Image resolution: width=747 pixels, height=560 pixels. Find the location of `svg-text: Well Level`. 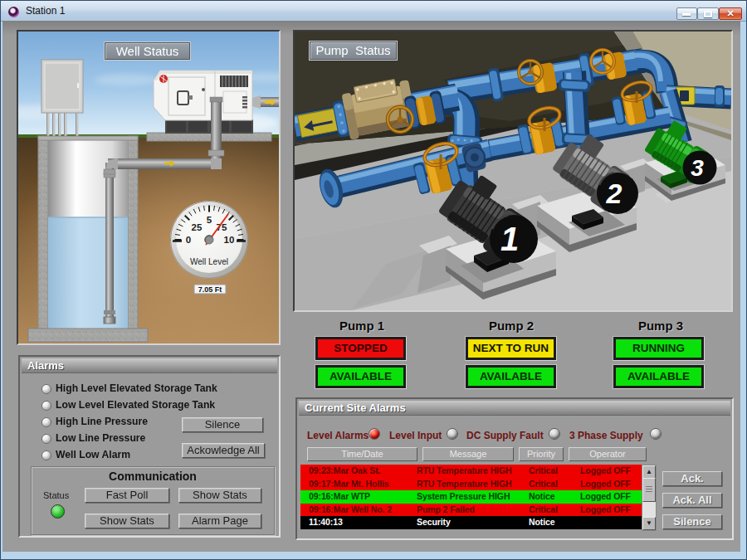

svg-text: Well Level is located at coordinates (209, 262).